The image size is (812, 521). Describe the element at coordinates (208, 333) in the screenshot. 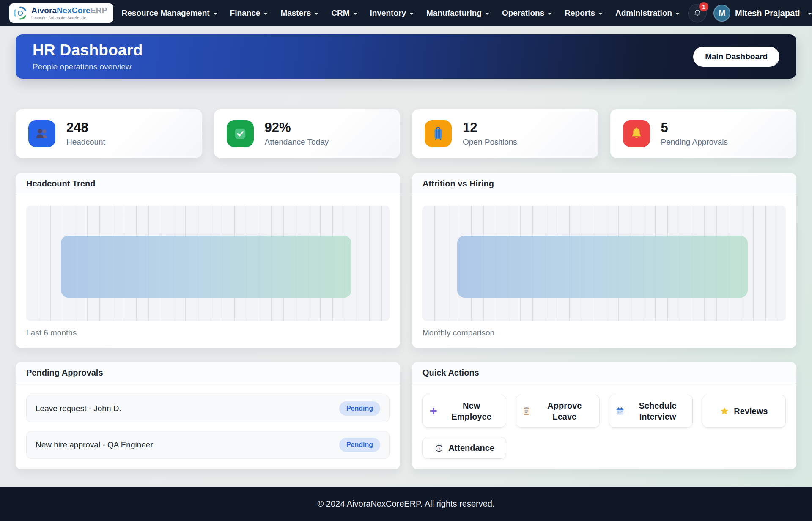

I see `chart-caption: Last 6 months` at that location.